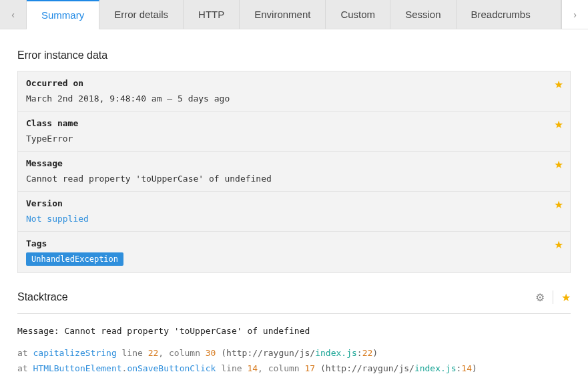 The height and width of the screenshot is (392, 588). Describe the element at coordinates (13, 15) in the screenshot. I see `tabs-scroll-left-button: ‹` at that location.